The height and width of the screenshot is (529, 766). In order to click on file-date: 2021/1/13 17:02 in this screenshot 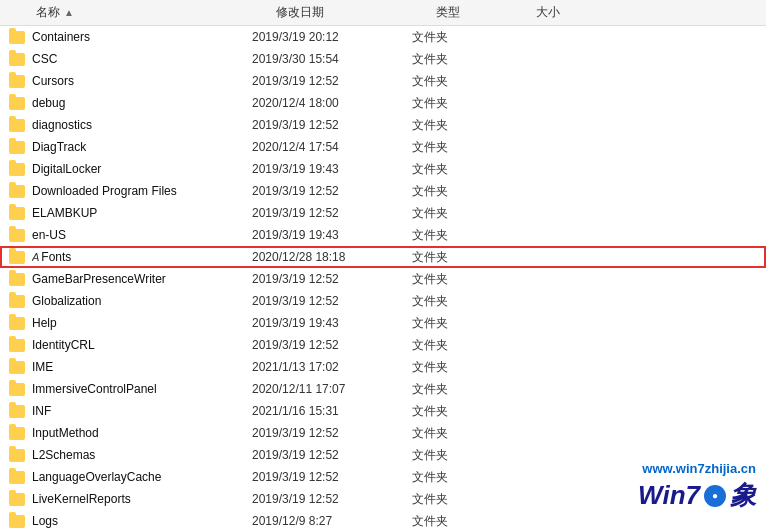, I will do `click(332, 367)`.